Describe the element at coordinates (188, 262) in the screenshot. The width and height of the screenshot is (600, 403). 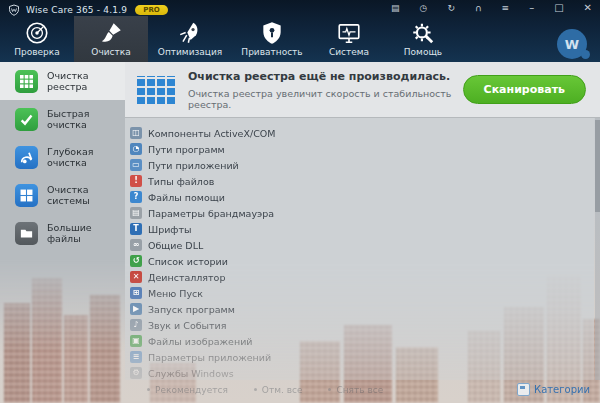
I see `registry-item-label: Список истории` at that location.